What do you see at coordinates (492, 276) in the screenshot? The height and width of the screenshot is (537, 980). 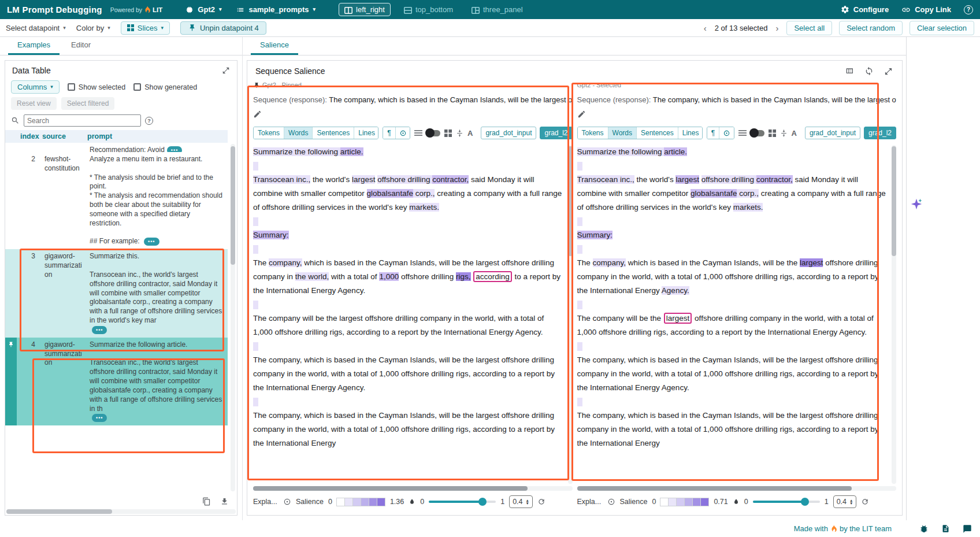 I see `token: according` at bounding box center [492, 276].